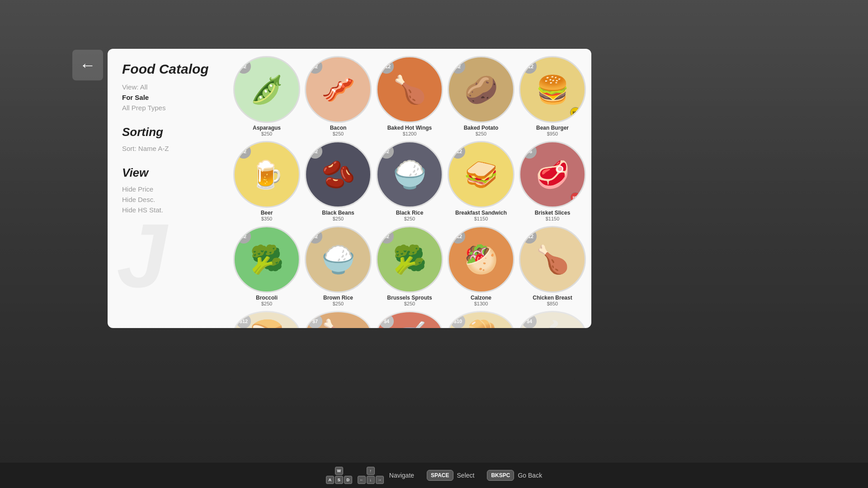 The image size is (868, 488). Describe the element at coordinates (529, 321) in the screenshot. I see `price-badge: $4` at that location.